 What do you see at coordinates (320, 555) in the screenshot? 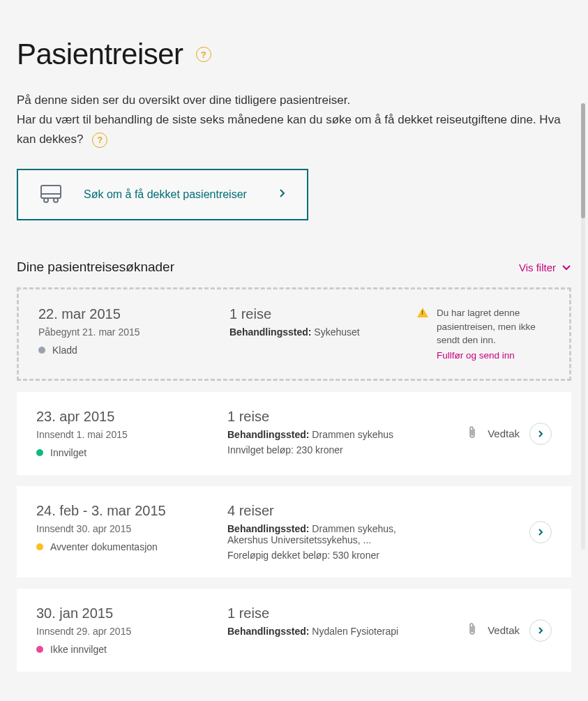
I see `card-amount: Foreløpig dekket beløp: 530 kroner` at bounding box center [320, 555].